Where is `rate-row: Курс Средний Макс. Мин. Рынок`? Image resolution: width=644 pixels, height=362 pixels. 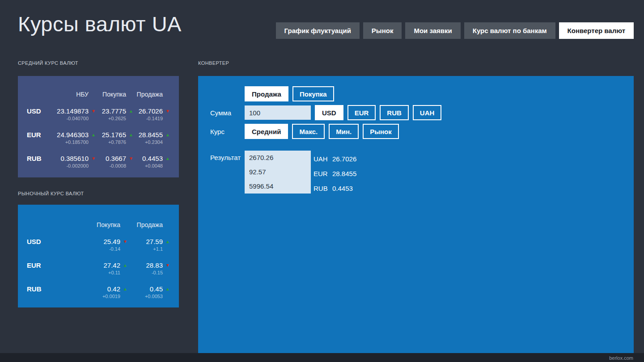
rate-row: Курс Средний Макс. Мин. Рынок is located at coordinates (435, 131).